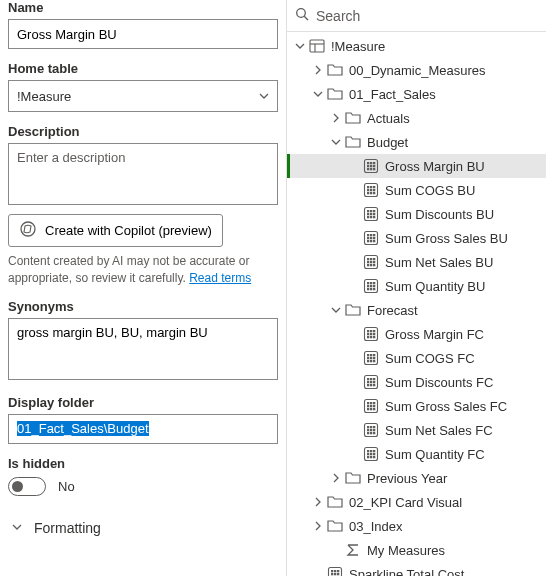 The image size is (546, 576). I want to click on tree-item-label: Sum Discounts BU, so click(440, 214).